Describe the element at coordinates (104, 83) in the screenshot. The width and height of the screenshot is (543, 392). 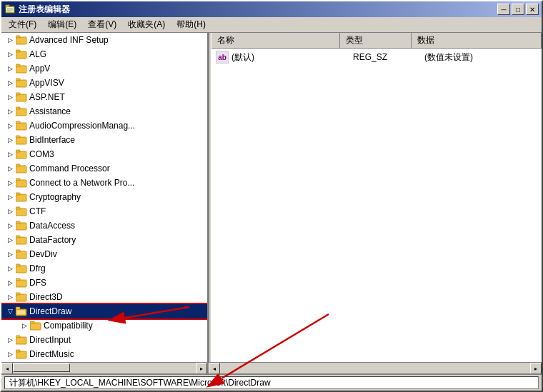
I see `tree-item-appvisv: ▷ AppVISV` at that location.